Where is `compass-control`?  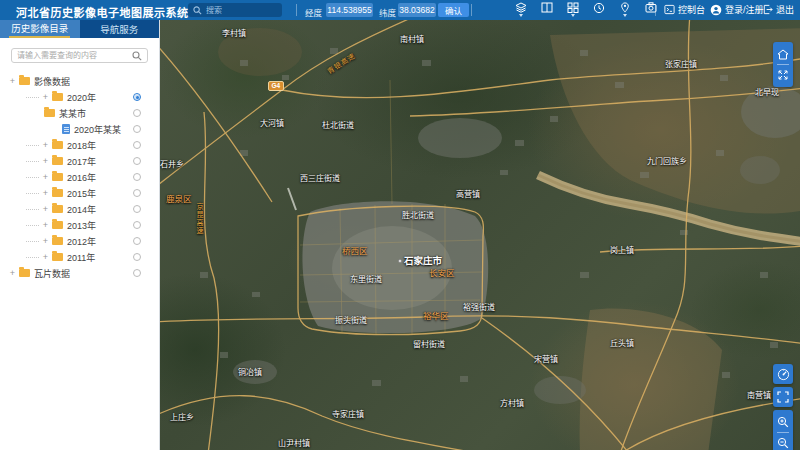
compass-control is located at coordinates (783, 374).